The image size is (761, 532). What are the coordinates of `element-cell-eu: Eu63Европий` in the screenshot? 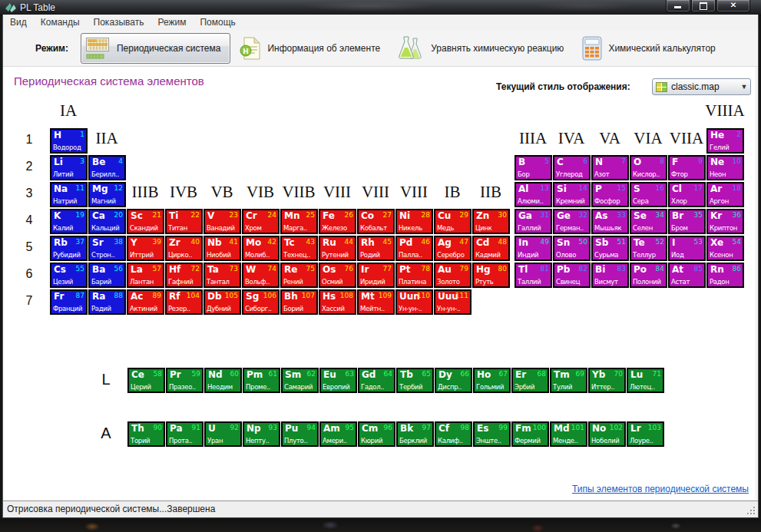 It's located at (338, 381).